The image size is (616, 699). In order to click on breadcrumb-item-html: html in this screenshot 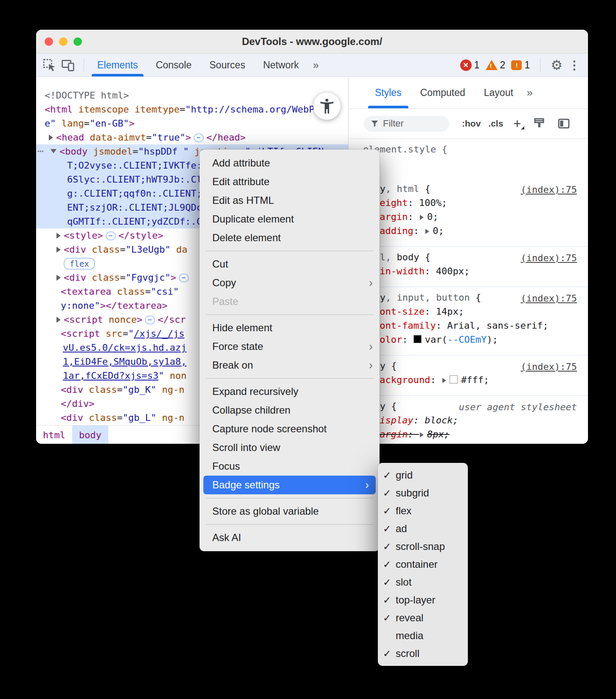, I will do `click(54, 435)`.